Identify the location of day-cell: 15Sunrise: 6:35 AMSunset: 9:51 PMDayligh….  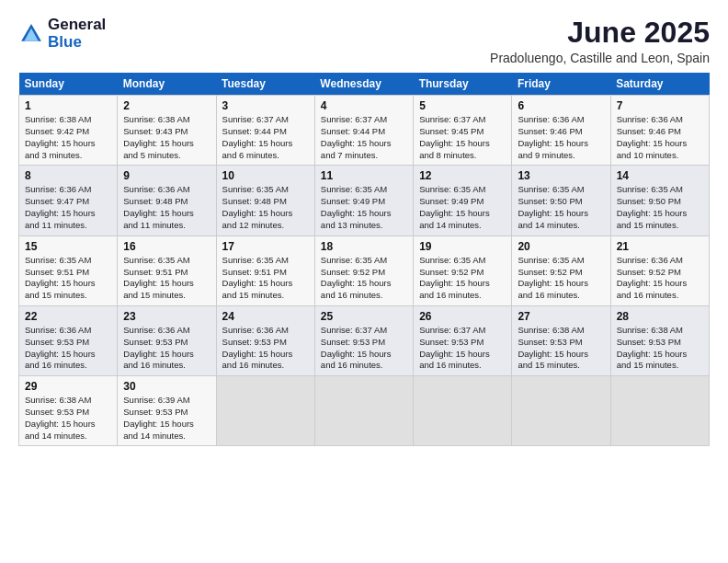
(68, 270).